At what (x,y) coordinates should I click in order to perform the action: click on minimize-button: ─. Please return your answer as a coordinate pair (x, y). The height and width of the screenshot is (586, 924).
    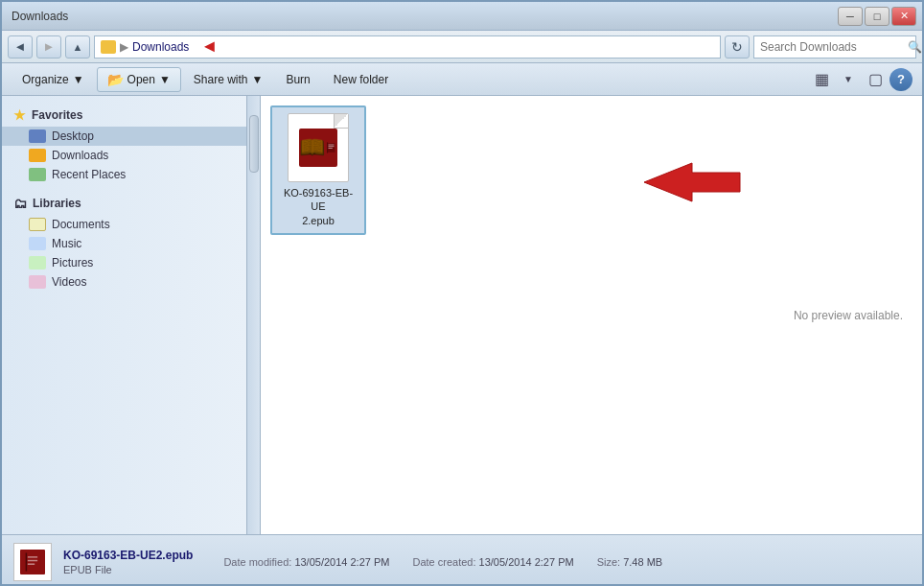
    Looking at the image, I should click on (850, 16).